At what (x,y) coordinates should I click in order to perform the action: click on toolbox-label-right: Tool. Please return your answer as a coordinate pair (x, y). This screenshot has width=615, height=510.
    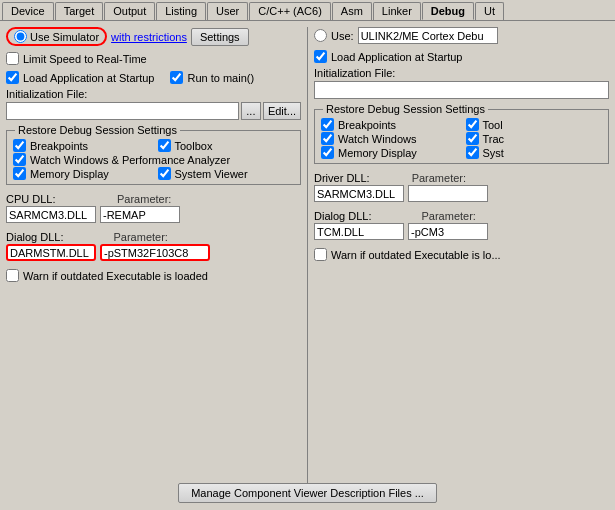
    Looking at the image, I should click on (493, 125).